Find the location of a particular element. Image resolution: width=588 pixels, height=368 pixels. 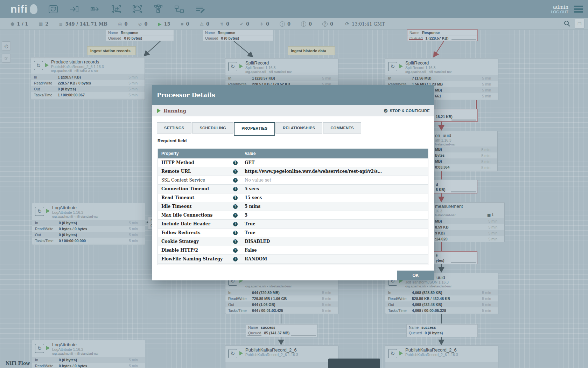

breadcrumb: NiFi Flow is located at coordinates (18, 363).